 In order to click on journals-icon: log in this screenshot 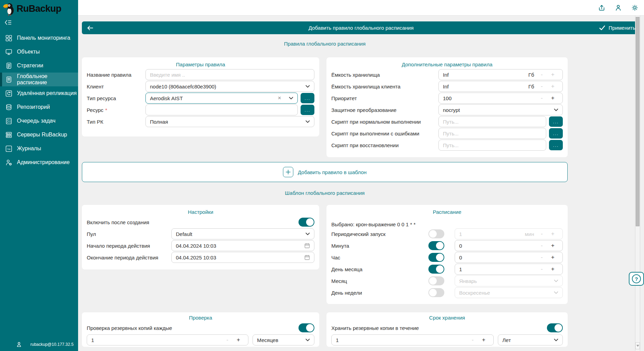, I will do `click(9, 149)`.